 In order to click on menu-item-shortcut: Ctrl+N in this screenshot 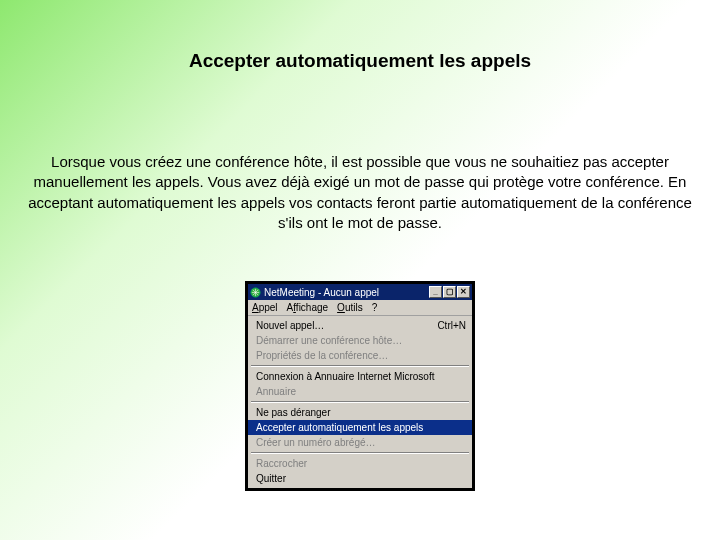, I will do `click(442, 326)`.